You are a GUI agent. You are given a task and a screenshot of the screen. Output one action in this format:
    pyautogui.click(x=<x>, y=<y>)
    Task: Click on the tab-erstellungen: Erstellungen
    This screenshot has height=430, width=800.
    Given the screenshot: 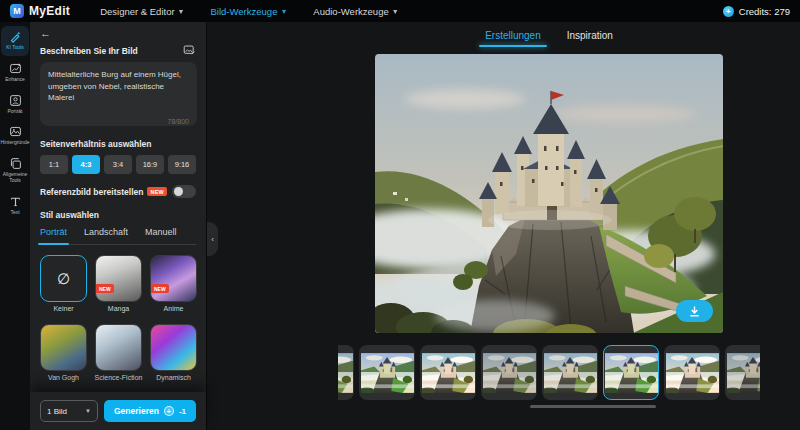 What is the action you would take?
    pyautogui.click(x=513, y=38)
    